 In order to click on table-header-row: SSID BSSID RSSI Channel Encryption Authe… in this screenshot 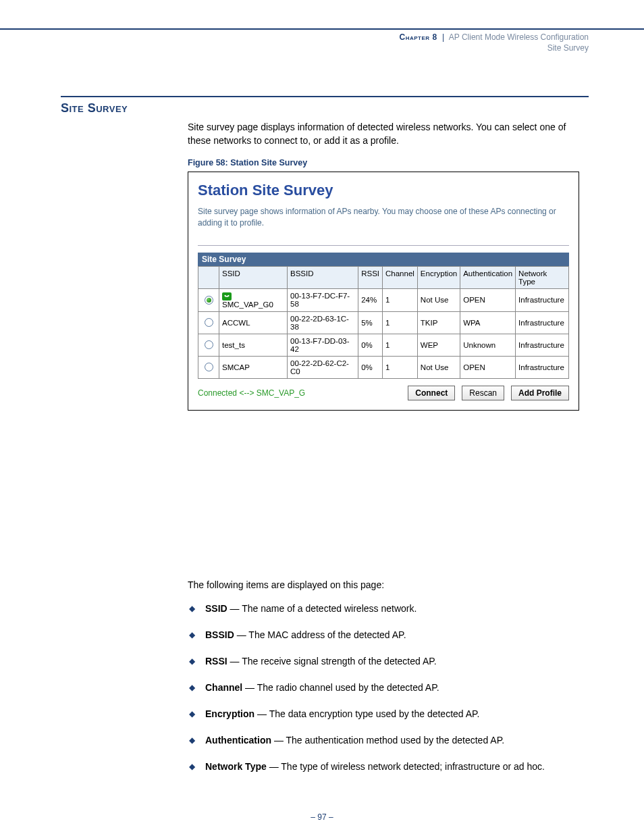, I will do `click(383, 277)`.